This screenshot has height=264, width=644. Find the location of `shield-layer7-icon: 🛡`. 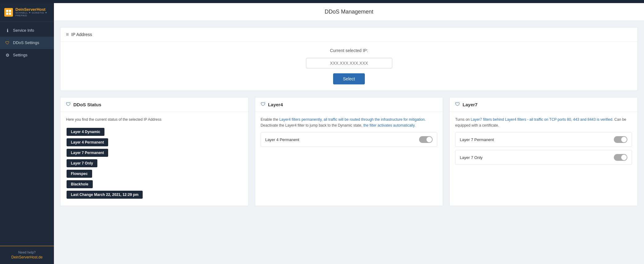

shield-layer7-icon: 🛡 is located at coordinates (458, 104).